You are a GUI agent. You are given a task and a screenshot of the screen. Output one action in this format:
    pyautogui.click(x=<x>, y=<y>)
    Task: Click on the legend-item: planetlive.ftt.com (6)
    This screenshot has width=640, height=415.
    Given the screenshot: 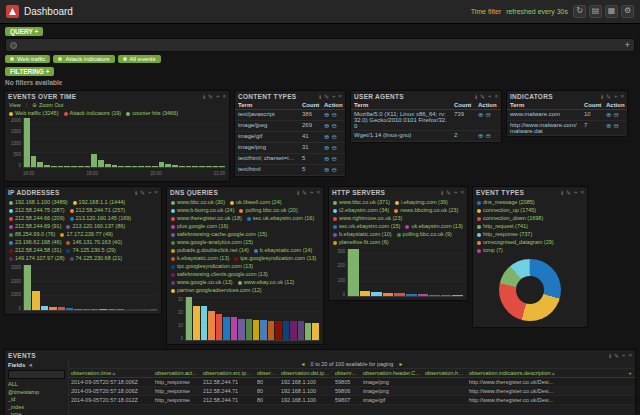 What is the action you would take?
    pyautogui.click(x=361, y=242)
    